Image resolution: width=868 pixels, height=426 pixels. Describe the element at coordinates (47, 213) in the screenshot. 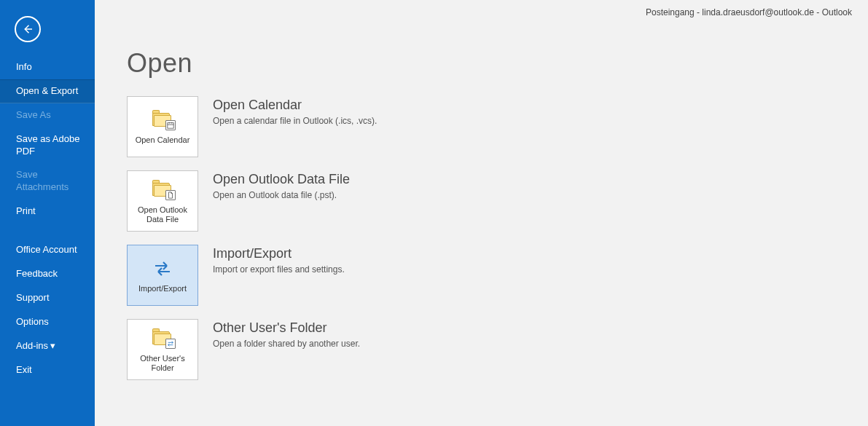

I see `backstage-sidebar: Info Open & Export Save As Save as Adobe…` at that location.